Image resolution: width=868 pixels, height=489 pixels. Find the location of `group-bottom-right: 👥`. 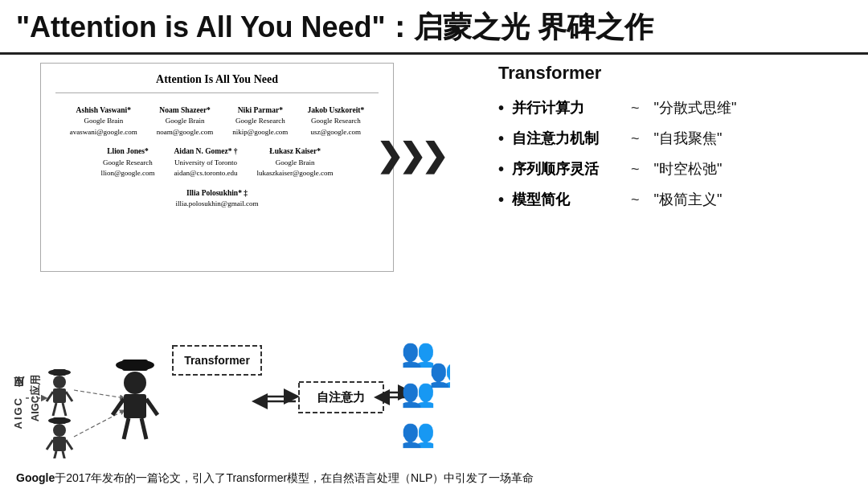

group-bottom-right: 👥 is located at coordinates (418, 433).